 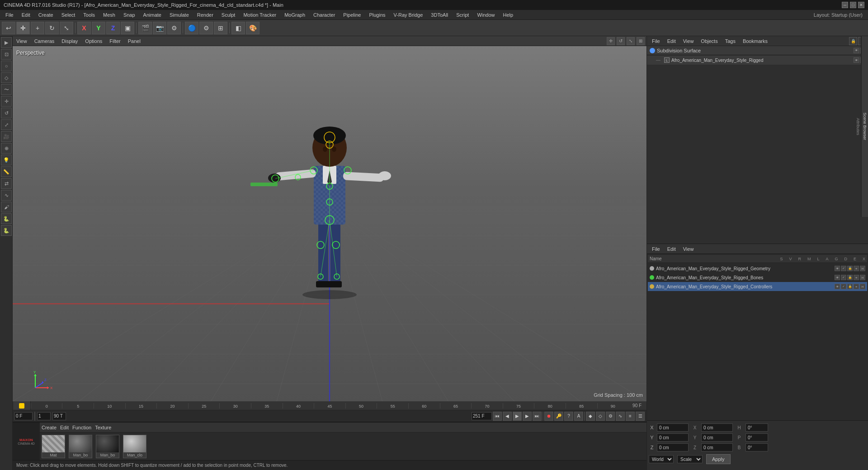 What do you see at coordinates (6, 101) in the screenshot?
I see `tool-move-2: ✛` at bounding box center [6, 101].